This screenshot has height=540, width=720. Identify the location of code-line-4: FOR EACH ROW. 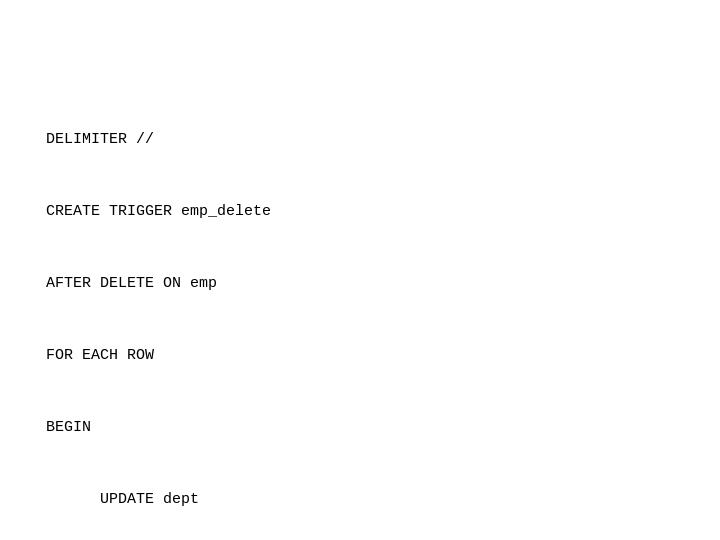
(363, 356).